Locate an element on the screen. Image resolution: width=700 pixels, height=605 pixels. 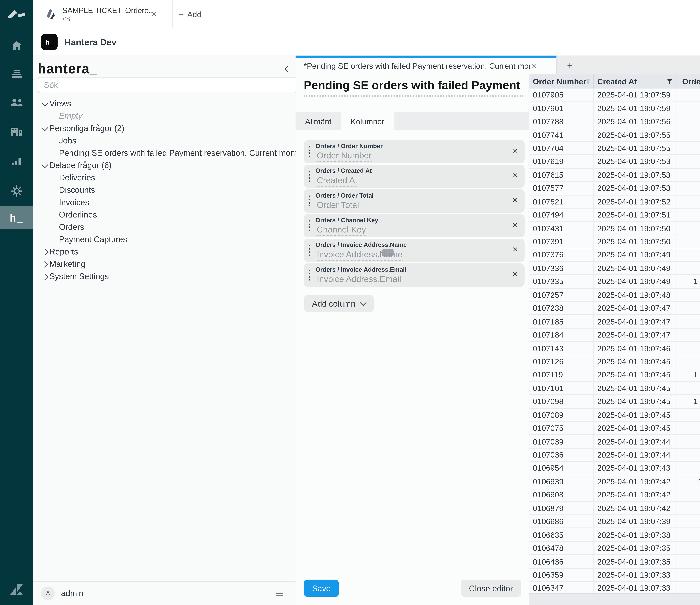
column-header: Order Total is located at coordinates (688, 81).